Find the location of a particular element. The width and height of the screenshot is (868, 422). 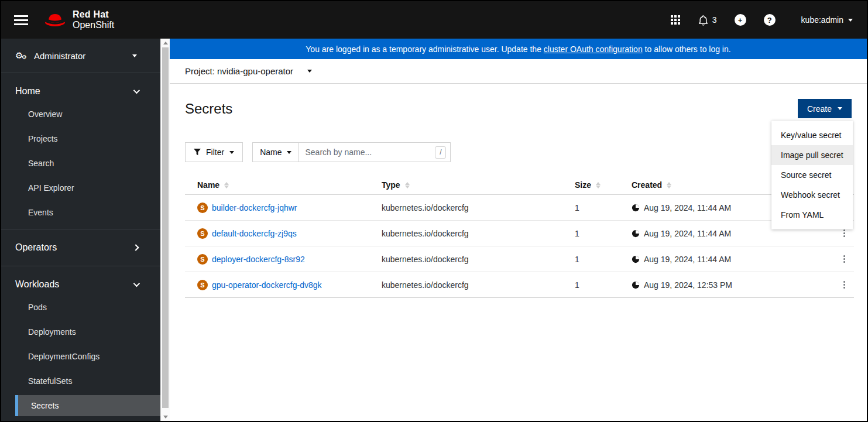

chevron-right-icon is located at coordinates (136, 247).